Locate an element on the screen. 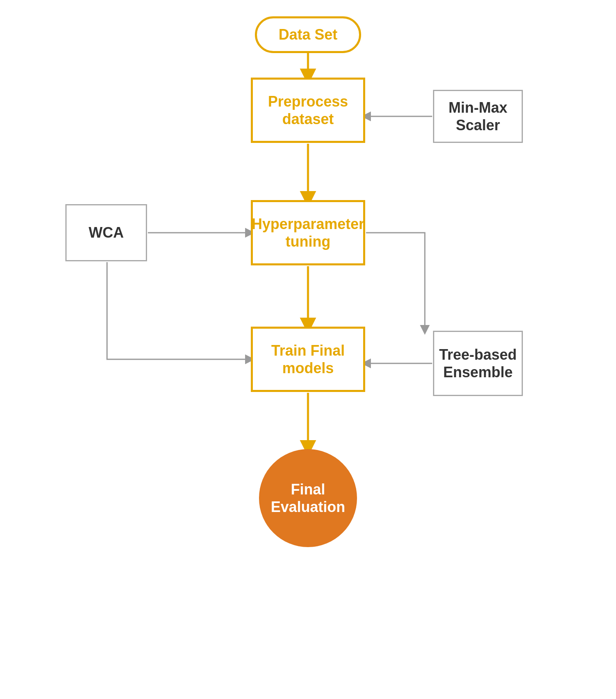 Image resolution: width=616 pixels, height=699 pixels. wca-label: WCA is located at coordinates (106, 233).